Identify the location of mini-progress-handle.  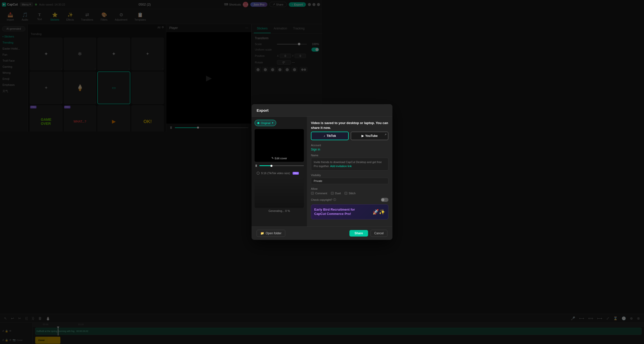
(271, 166).